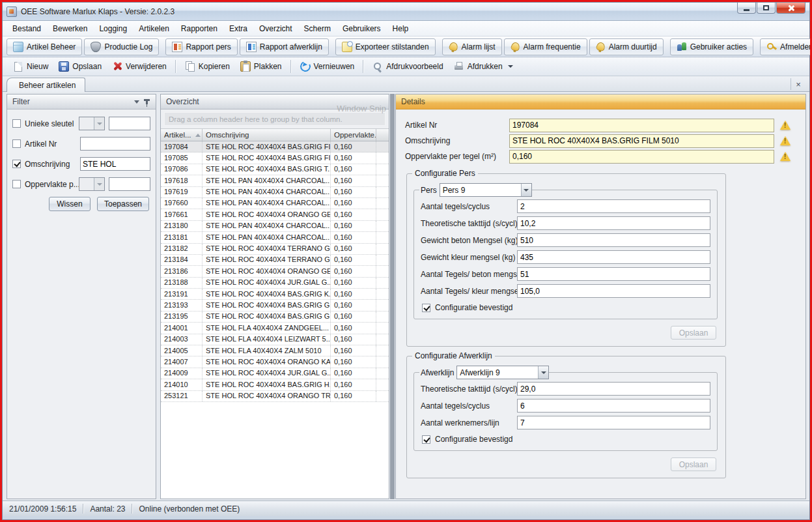 This screenshot has height=522, width=812. Describe the element at coordinates (426, 308) in the screenshot. I see `pers-confirm-checkbox` at that location.